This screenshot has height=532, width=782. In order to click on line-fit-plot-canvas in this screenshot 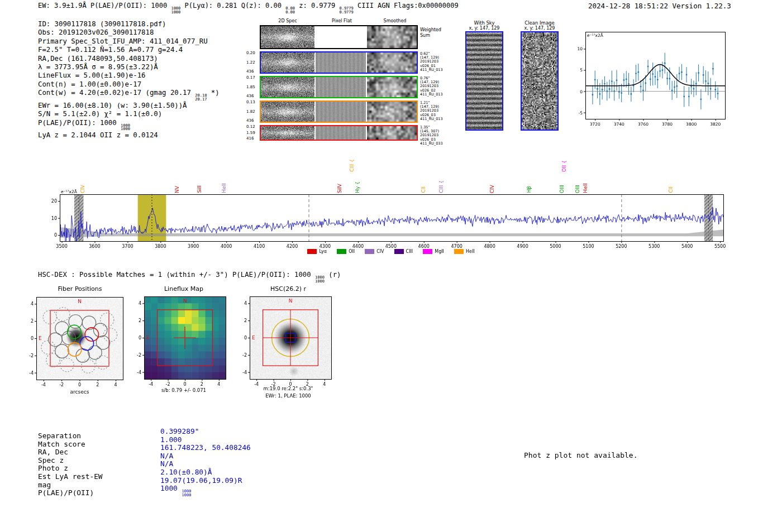, I will do `click(647, 78)`.